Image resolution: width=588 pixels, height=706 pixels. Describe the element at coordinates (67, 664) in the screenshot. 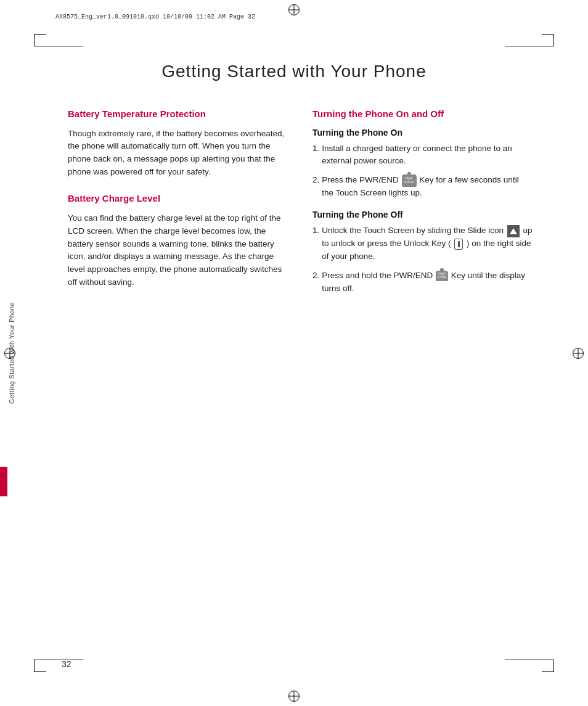

I see `page-number: 32` at that location.